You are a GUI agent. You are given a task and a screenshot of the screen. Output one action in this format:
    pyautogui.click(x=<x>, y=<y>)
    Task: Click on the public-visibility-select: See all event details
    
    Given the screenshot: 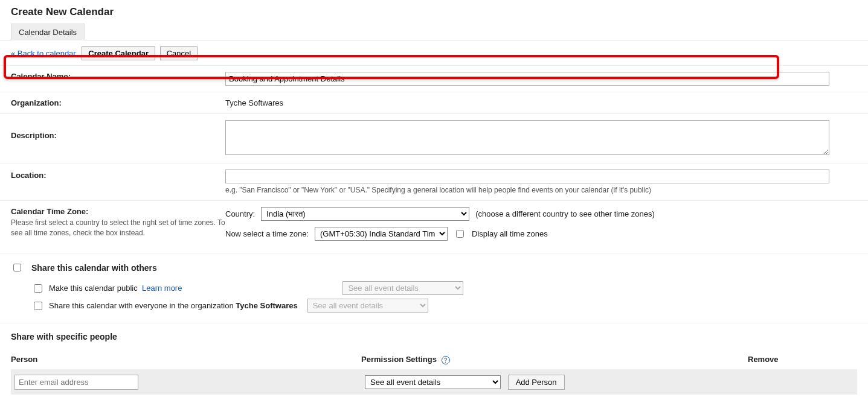 What is the action you would take?
    pyautogui.click(x=403, y=288)
    